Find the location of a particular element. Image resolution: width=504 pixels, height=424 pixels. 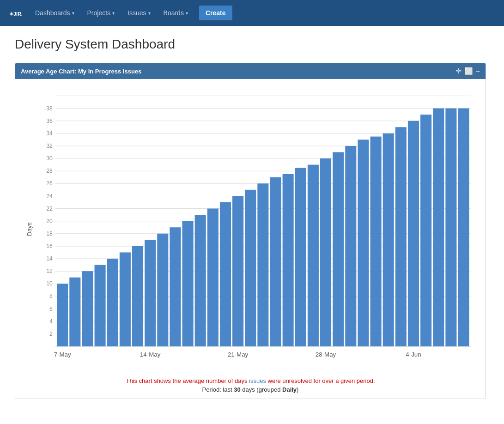

nav-boards: Boards ▾ is located at coordinates (176, 13).